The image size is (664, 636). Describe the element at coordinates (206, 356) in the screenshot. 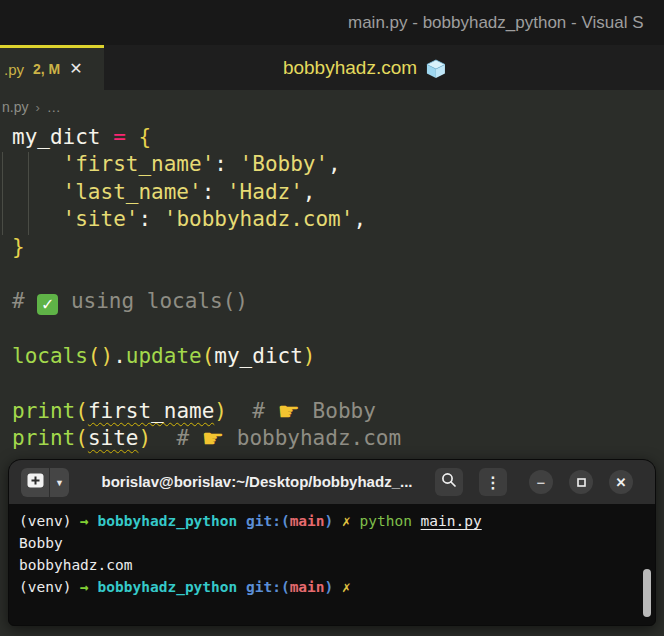

I see `code-line: locals().update(my_dict)` at that location.